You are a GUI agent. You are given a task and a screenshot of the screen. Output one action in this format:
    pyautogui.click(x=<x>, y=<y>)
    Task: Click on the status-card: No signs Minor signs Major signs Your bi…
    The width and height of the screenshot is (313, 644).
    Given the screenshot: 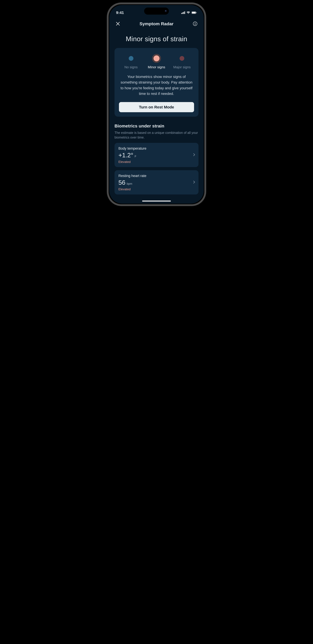 What is the action you would take?
    pyautogui.click(x=157, y=82)
    